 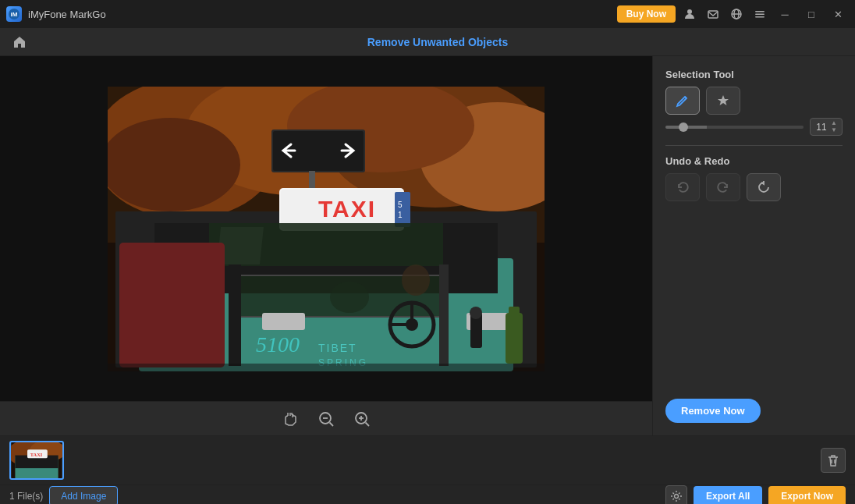 What do you see at coordinates (27, 496) in the screenshot?
I see `file-count: 1 File(s)` at bounding box center [27, 496].